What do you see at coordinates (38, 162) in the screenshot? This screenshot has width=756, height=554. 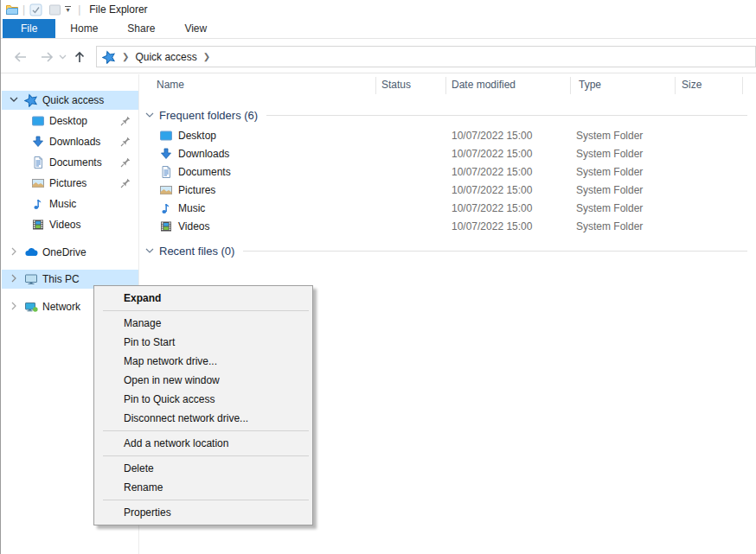 I see `documents-icon` at bounding box center [38, 162].